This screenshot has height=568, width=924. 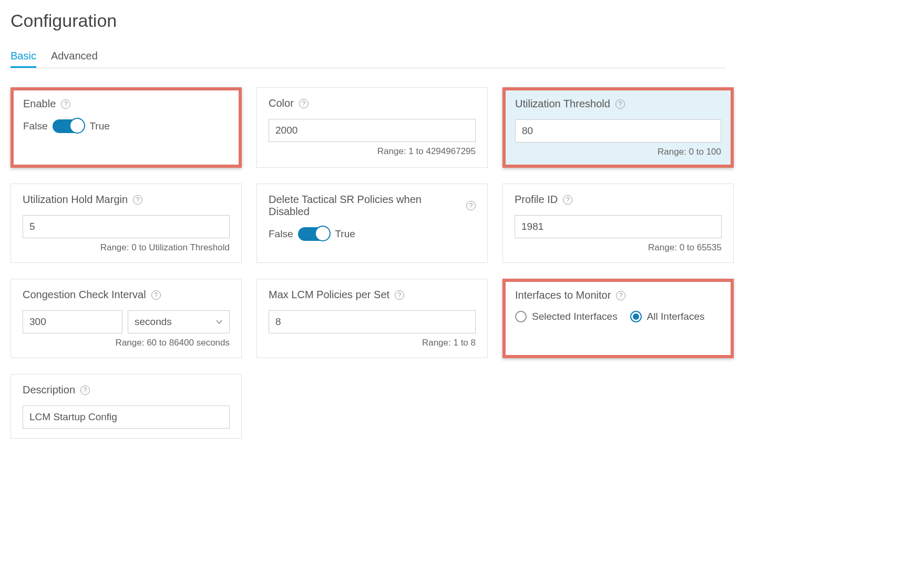 What do you see at coordinates (372, 295) in the screenshot?
I see `card-title-mlp: Max LCM Policies per Set` at bounding box center [372, 295].